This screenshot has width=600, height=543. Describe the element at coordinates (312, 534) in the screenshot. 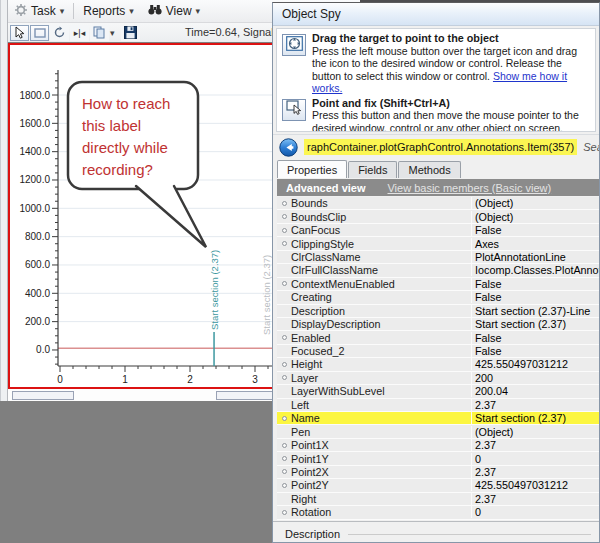

I see `description-label: Description` at that location.